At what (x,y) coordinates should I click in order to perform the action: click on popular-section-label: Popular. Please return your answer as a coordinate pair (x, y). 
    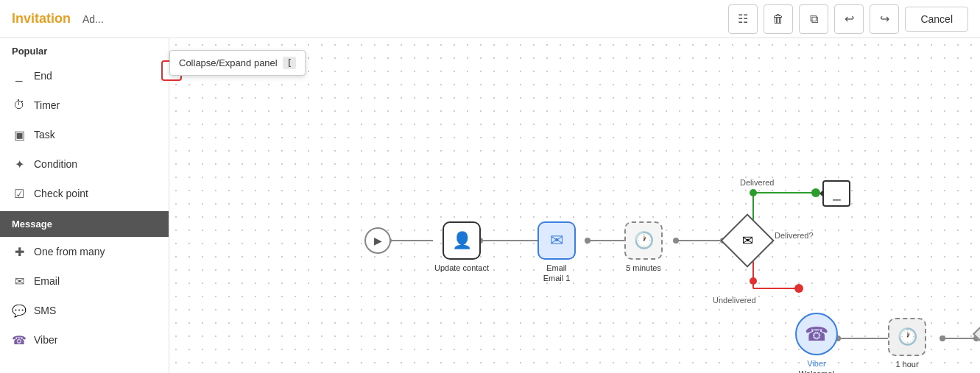
    Looking at the image, I should click on (84, 50).